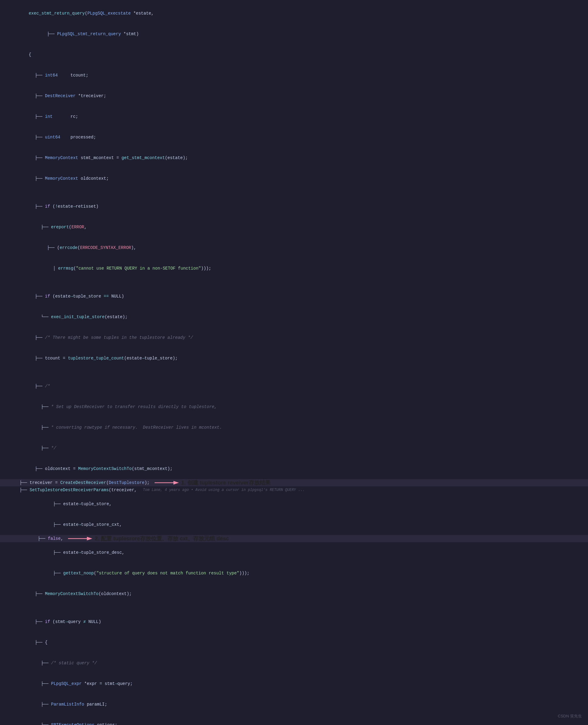  Describe the element at coordinates (294, 684) in the screenshot. I see `code-line: ├── PLpgSQL_expr *expr = stmt→query;` at that location.